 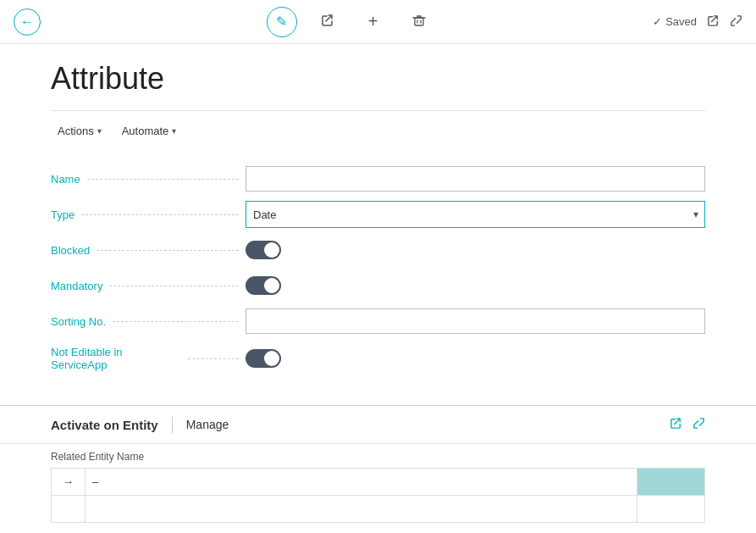 I want to click on manage-button: Manage, so click(x=208, y=425).